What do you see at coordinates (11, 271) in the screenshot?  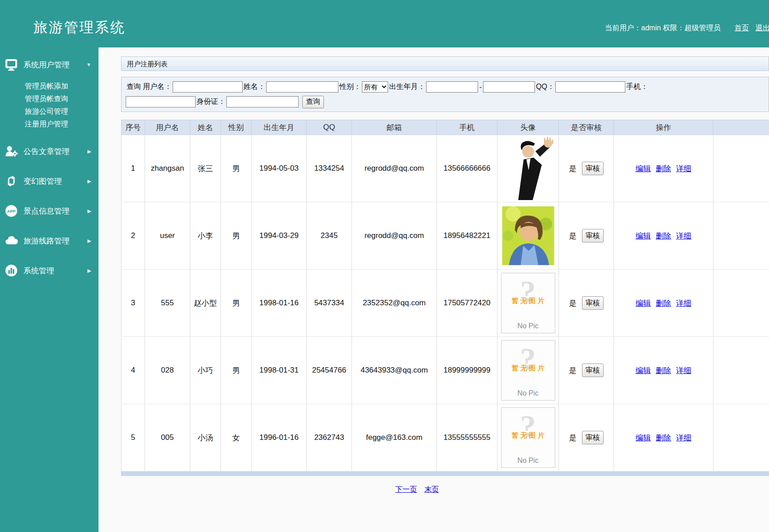 I see `chart-icon` at bounding box center [11, 271].